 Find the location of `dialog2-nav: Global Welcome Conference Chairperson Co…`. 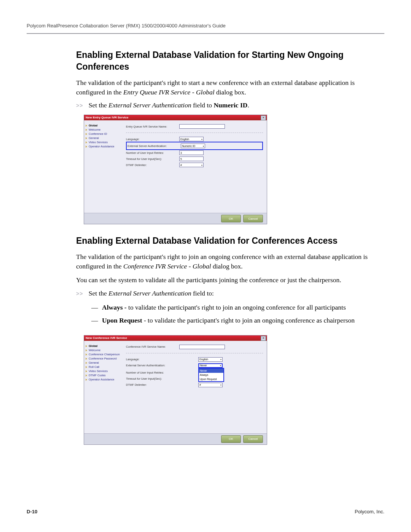

dialog2-nav: Global Welcome Conference Chairperson Co… is located at coordinates (103, 387).